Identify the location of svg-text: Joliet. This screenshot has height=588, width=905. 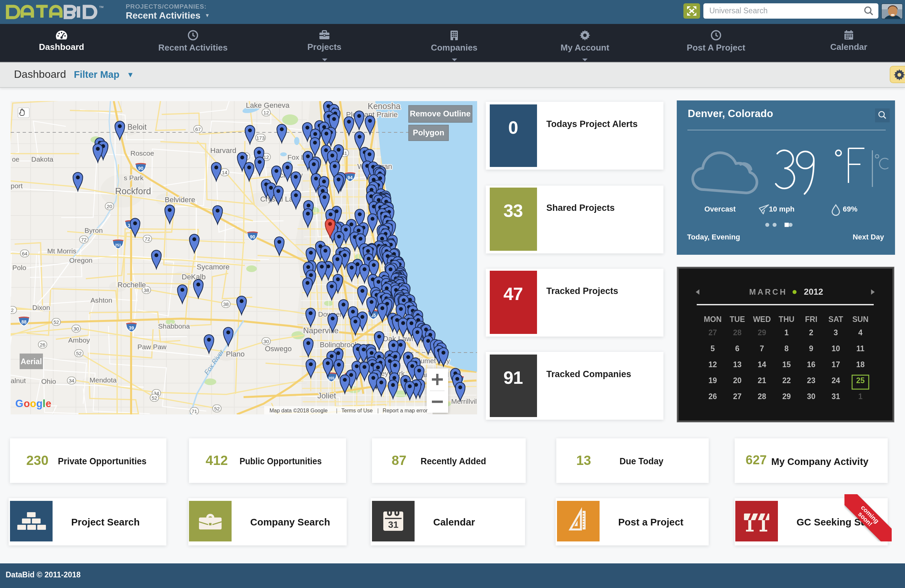
(327, 396).